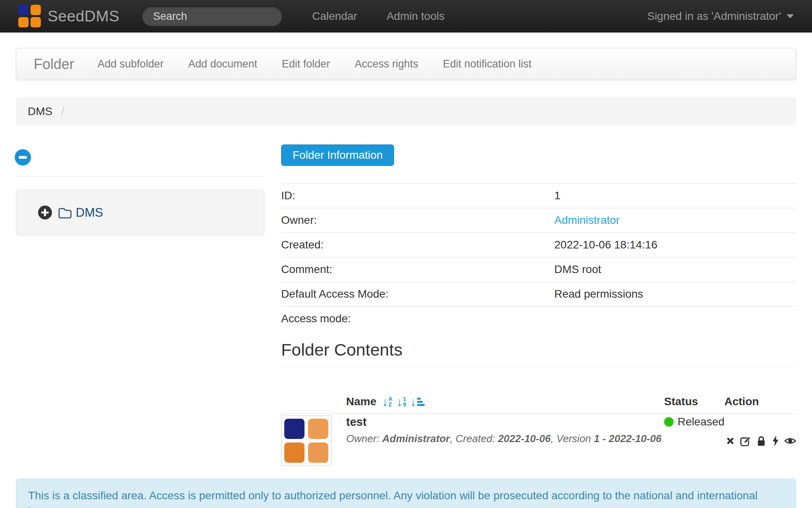 The width and height of the screenshot is (812, 508). Describe the element at coordinates (539, 440) in the screenshot. I see `table-row: test Owner: Administrator, Created: 2022…` at that location.